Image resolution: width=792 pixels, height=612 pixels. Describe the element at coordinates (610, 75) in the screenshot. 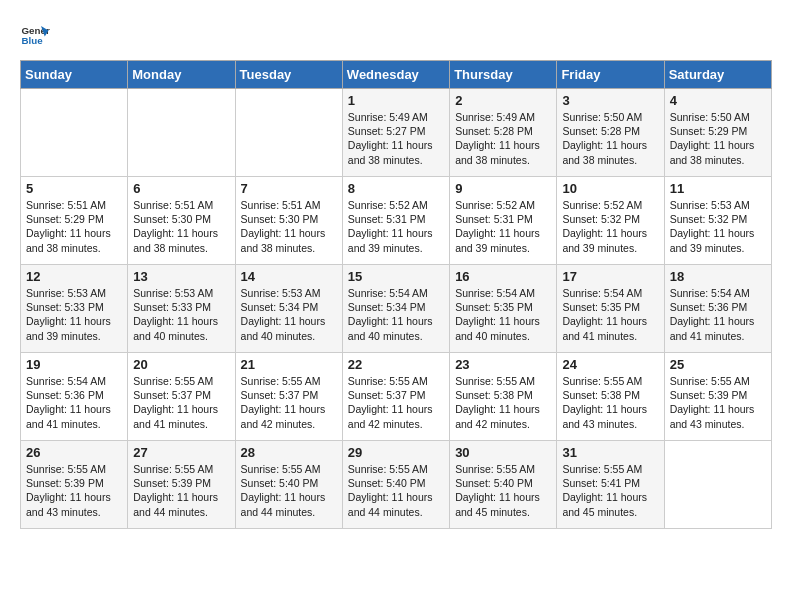

I see `weekday-header-friday: Friday` at that location.